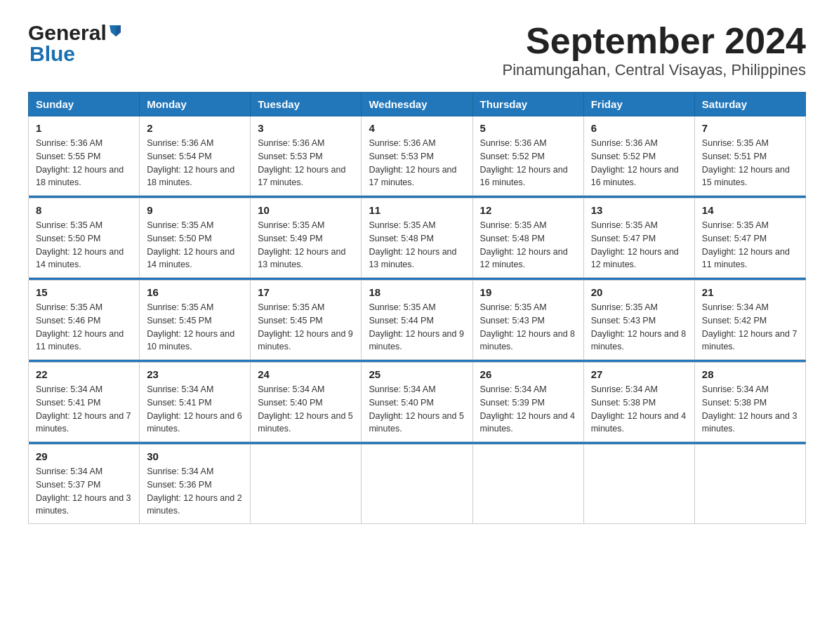  I want to click on day-number: 26, so click(528, 375).